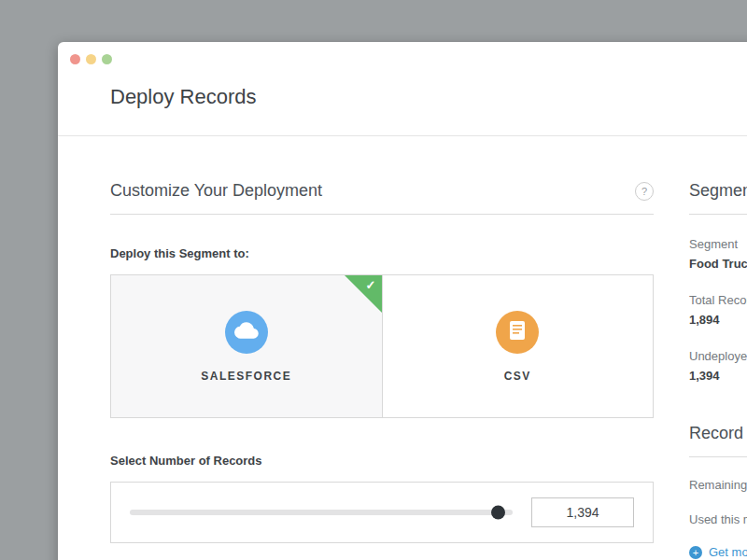 The image size is (747, 560). Describe the element at coordinates (718, 370) in the screenshot. I see `summary-panel: Segment Segment Food Truck Total Records…` at that location.